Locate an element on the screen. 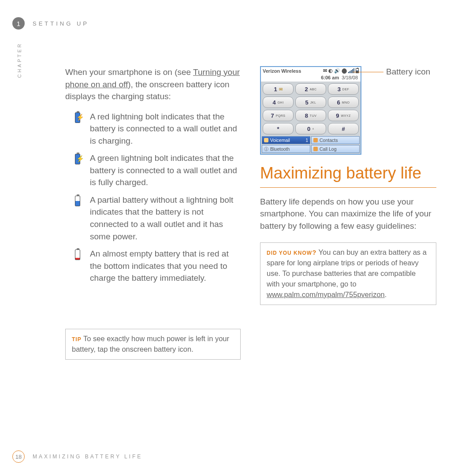 The height and width of the screenshot is (476, 476). bluetooth-icon: ᛒ is located at coordinates (266, 149).